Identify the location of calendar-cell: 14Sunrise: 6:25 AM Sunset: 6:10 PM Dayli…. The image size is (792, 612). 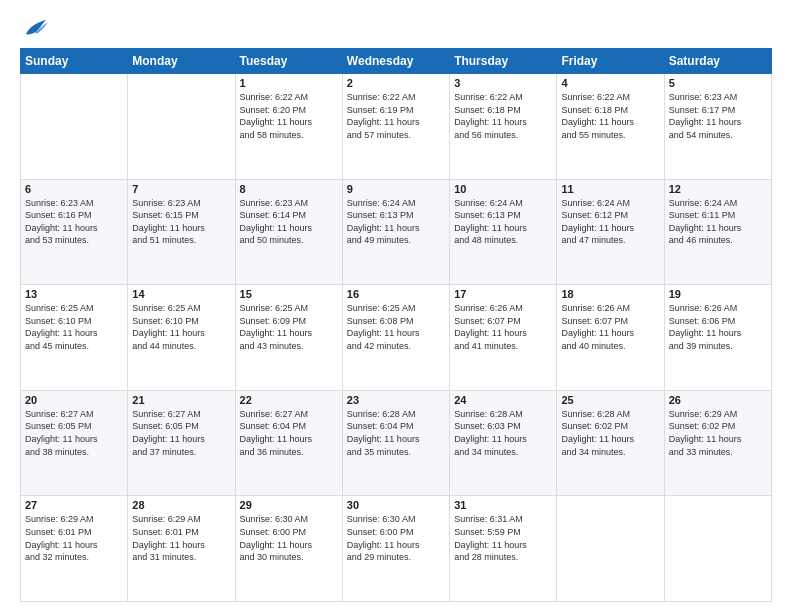
(182, 338).